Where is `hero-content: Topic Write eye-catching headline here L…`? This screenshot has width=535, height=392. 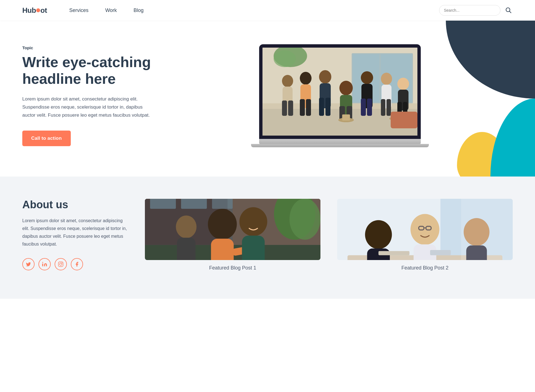
hero-content: Topic Write eye-catching headline here L… is located at coordinates (95, 96).